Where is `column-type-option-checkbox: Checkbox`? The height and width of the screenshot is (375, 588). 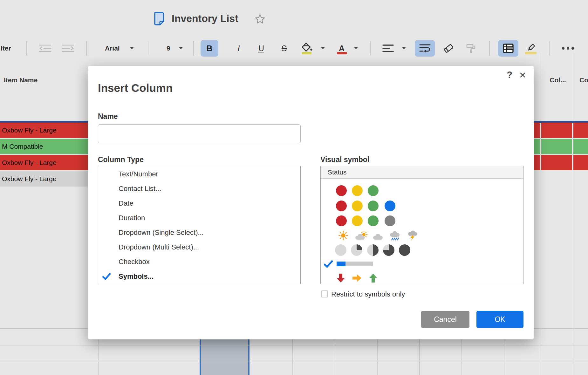 column-type-option-checkbox: Checkbox is located at coordinates (199, 262).